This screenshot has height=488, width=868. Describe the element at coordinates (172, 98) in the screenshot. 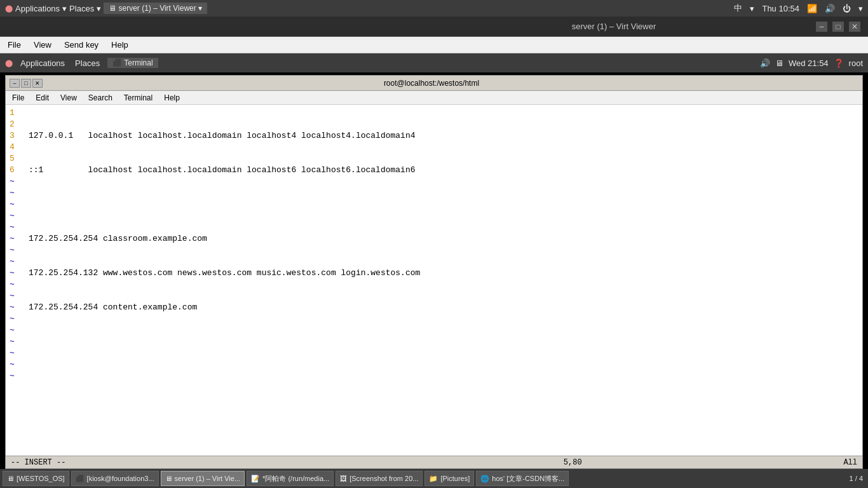

I see `terminal-menu-help: Help` at that location.